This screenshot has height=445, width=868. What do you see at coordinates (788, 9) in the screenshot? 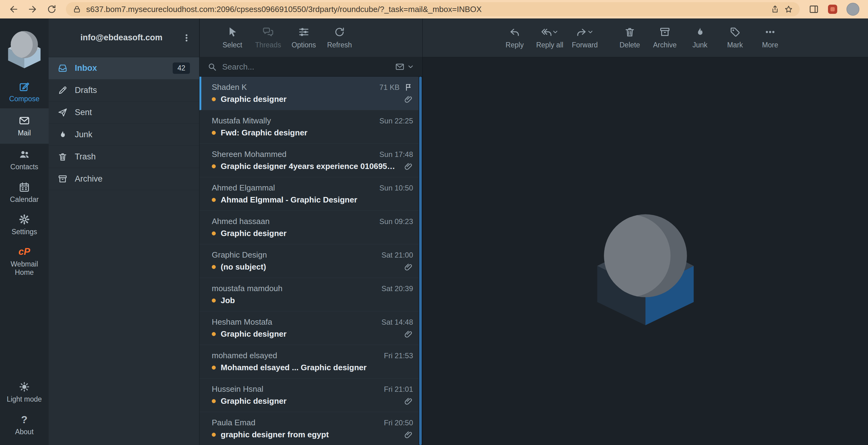
I see `star-icon` at bounding box center [788, 9].